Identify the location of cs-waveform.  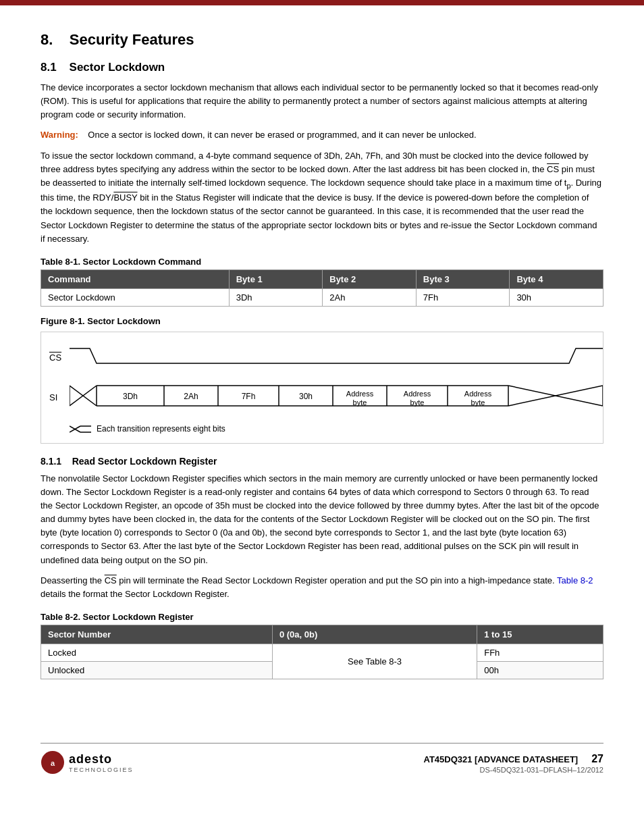
(336, 358).